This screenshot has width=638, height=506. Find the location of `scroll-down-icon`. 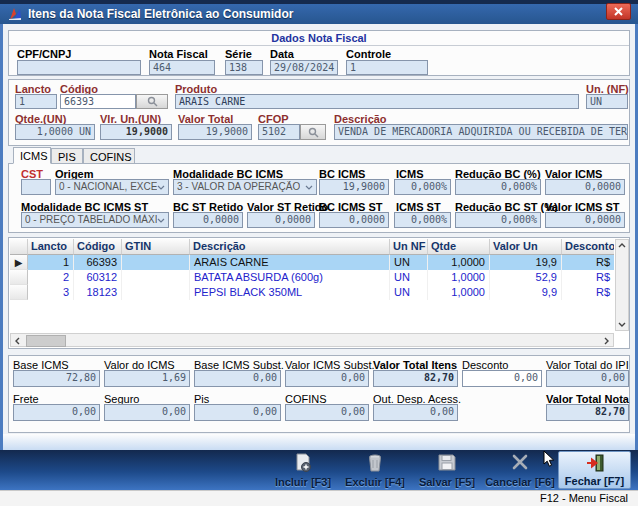

scroll-down-icon is located at coordinates (622, 324).